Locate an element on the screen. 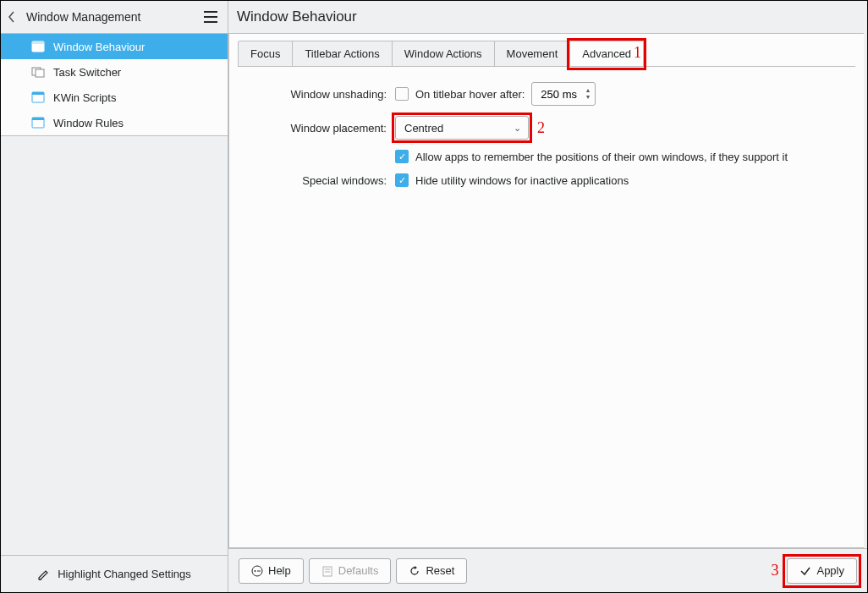 The image size is (868, 593). apply-label: Apply is located at coordinates (831, 570).